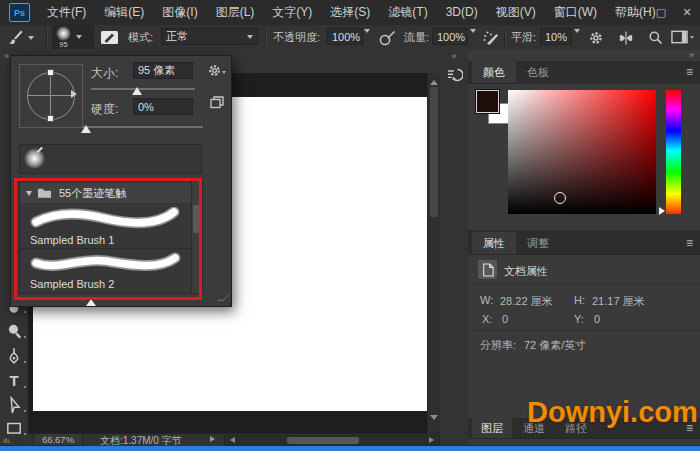 The width and height of the screenshot is (700, 451). What do you see at coordinates (626, 38) in the screenshot?
I see `symmetry-butterfly-icon` at bounding box center [626, 38].